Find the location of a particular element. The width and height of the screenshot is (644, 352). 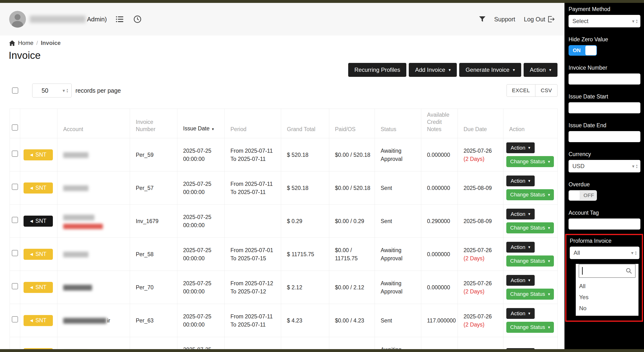

avatar is located at coordinates (18, 19).